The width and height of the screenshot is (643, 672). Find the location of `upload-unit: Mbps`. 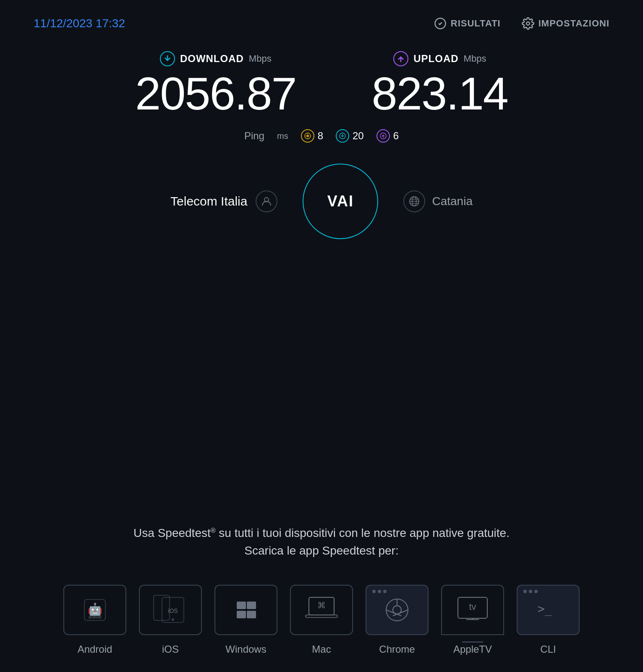

upload-unit: Mbps is located at coordinates (475, 59).